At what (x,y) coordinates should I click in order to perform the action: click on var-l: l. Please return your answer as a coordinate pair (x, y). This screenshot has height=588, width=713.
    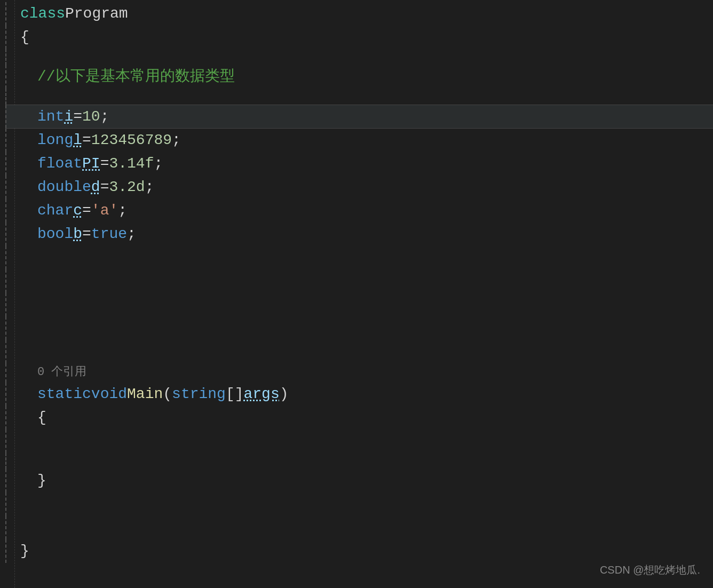
    Looking at the image, I should click on (78, 140).